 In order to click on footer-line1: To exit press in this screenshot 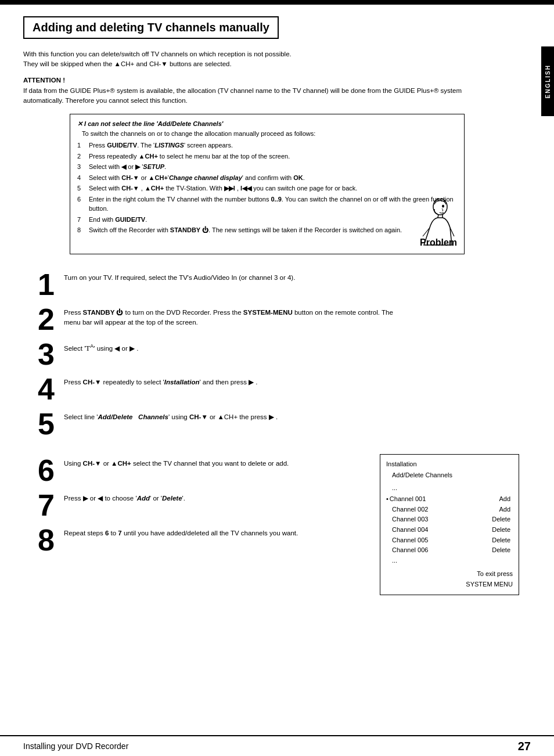, I will do `click(449, 574)`.